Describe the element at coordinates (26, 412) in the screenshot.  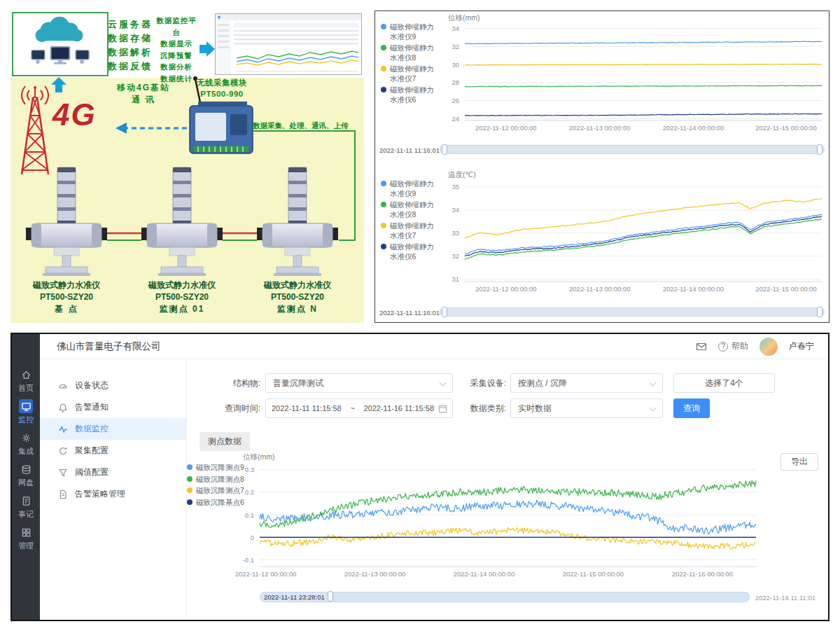
I see `sidebar-item-监控: 监控` at that location.